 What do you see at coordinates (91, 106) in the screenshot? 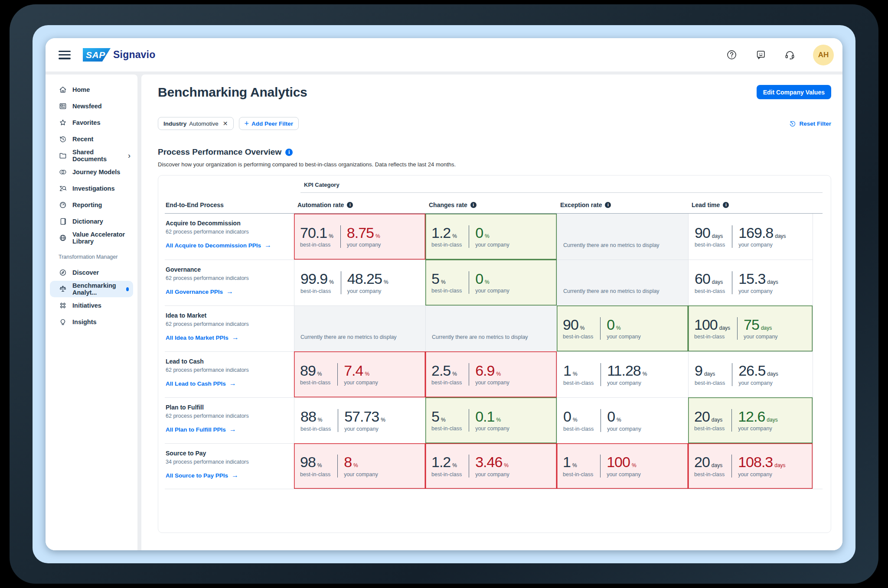
I see `sidebar-item-newsfeed: Newsfeed` at bounding box center [91, 106].